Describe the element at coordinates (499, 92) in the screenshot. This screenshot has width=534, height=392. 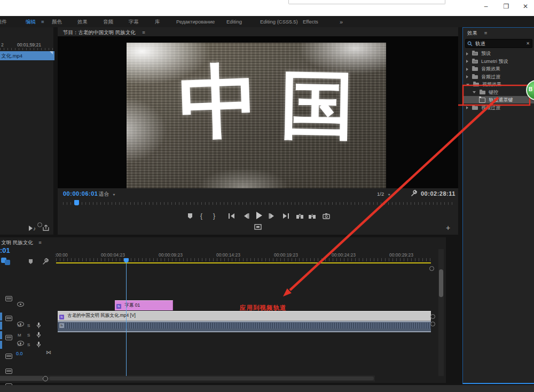
I see `tree-item-keying: 键控` at that location.